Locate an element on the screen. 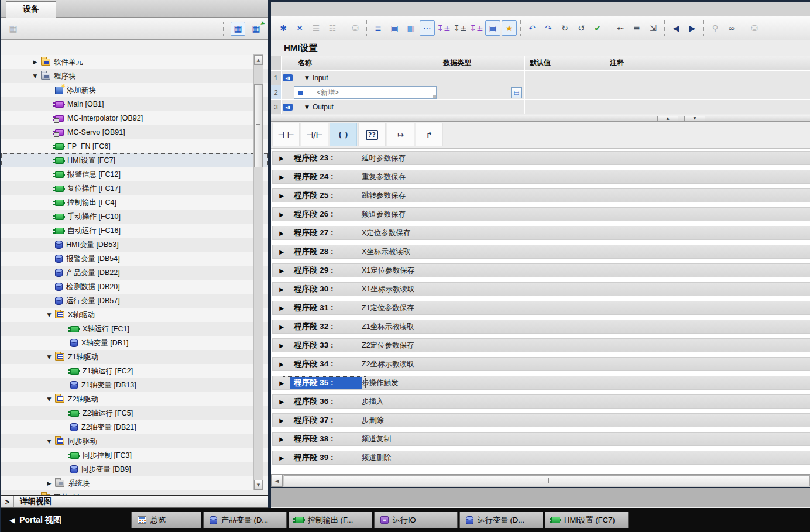 The image size is (810, 532). tree-item: 手动操作 [FC10] is located at coordinates (135, 217).